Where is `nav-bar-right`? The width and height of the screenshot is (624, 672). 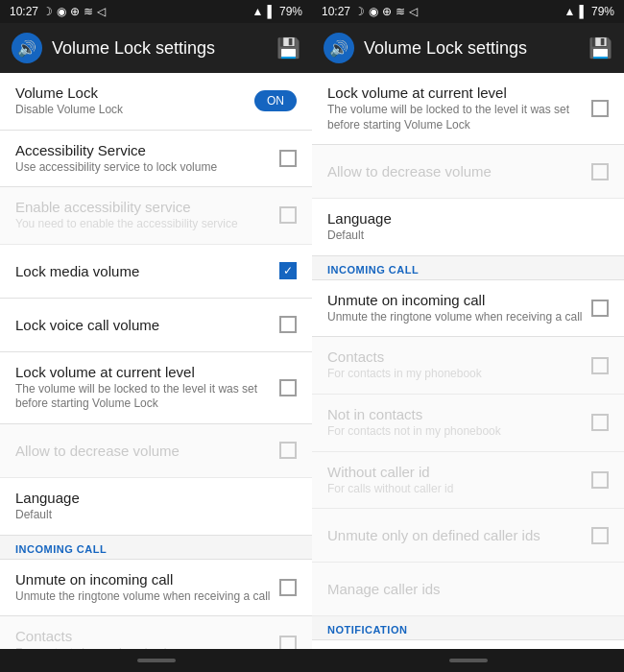 nav-bar-right is located at coordinates (468, 660).